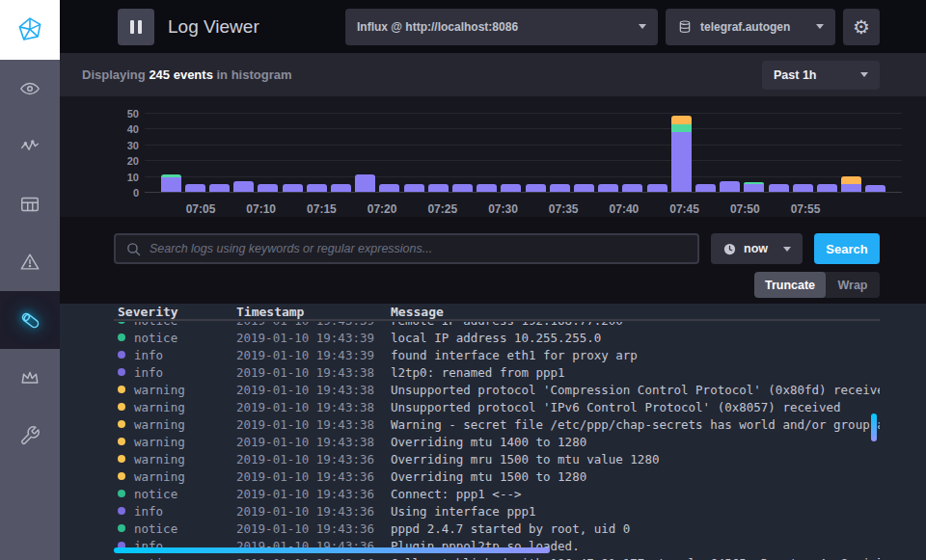 The image size is (926, 560). I want to click on page-title: Log Viewer, so click(214, 27).